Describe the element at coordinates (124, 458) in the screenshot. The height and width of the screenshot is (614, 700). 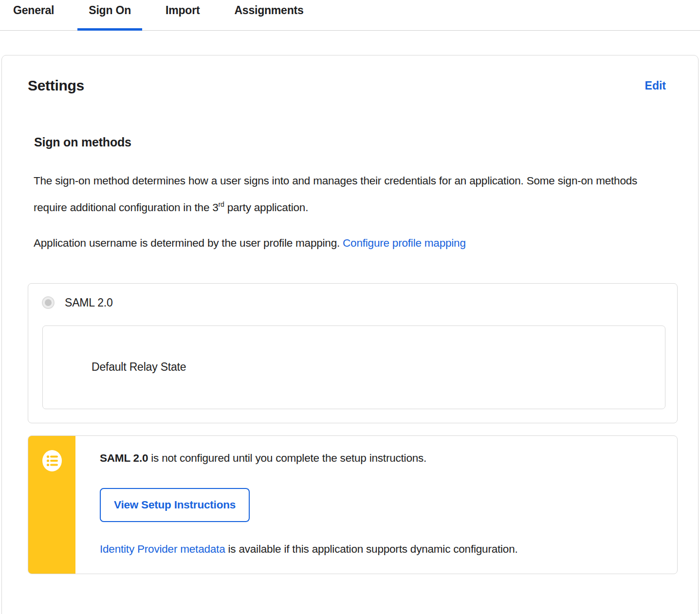
I see `callout-message-strong: SAML 2.0` at that location.